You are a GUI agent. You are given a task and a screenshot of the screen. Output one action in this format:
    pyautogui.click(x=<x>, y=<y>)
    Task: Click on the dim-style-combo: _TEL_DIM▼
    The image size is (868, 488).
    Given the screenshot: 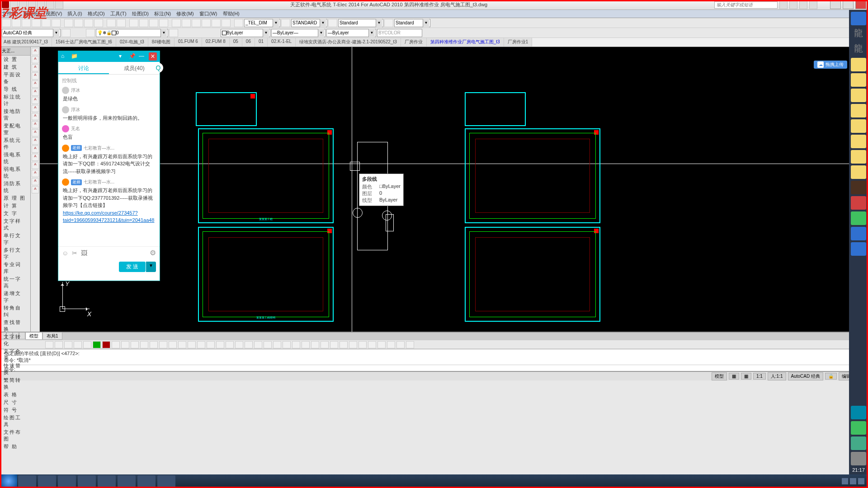 What is the action you would take?
    pyautogui.click(x=262, y=23)
    